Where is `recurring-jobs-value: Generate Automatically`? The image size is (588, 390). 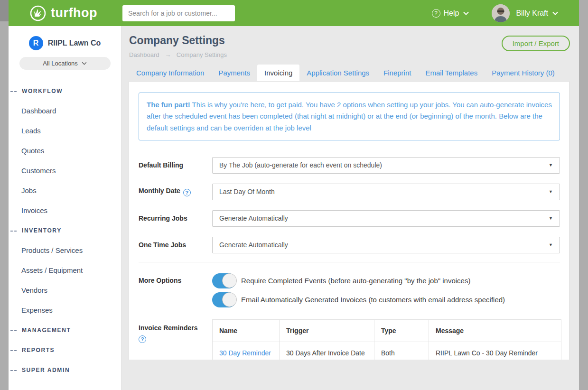
recurring-jobs-value: Generate Automatically is located at coordinates (253, 218).